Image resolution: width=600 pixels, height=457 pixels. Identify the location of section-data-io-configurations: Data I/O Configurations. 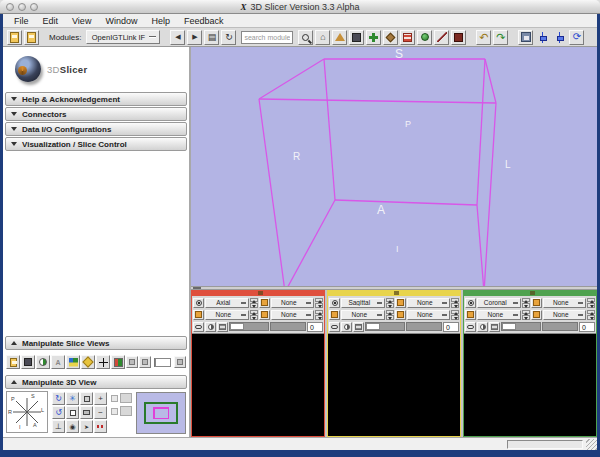
(96, 129).